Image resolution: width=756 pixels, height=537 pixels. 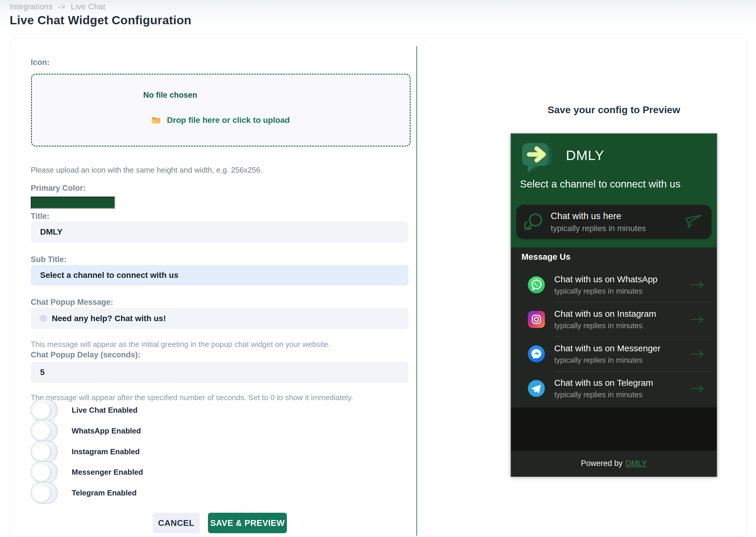 I want to click on breadcrumb-live-chat: Live Chat, so click(x=88, y=7).